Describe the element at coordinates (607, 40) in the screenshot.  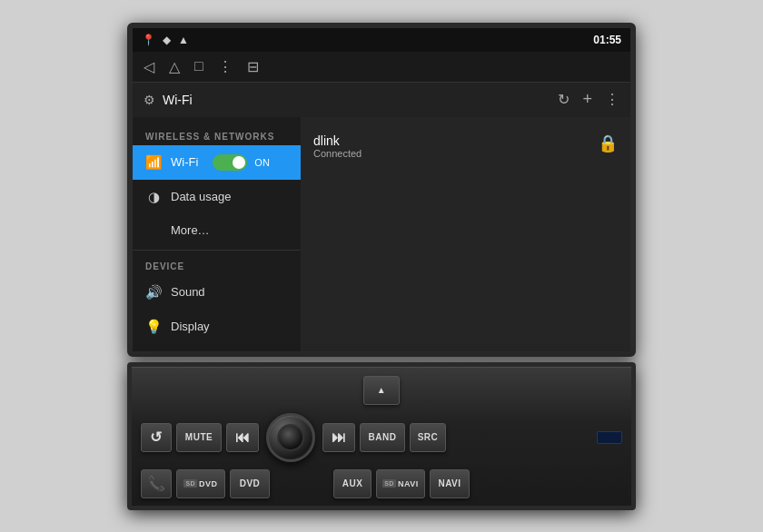
I see `status-bar-right: 01:55` at that location.